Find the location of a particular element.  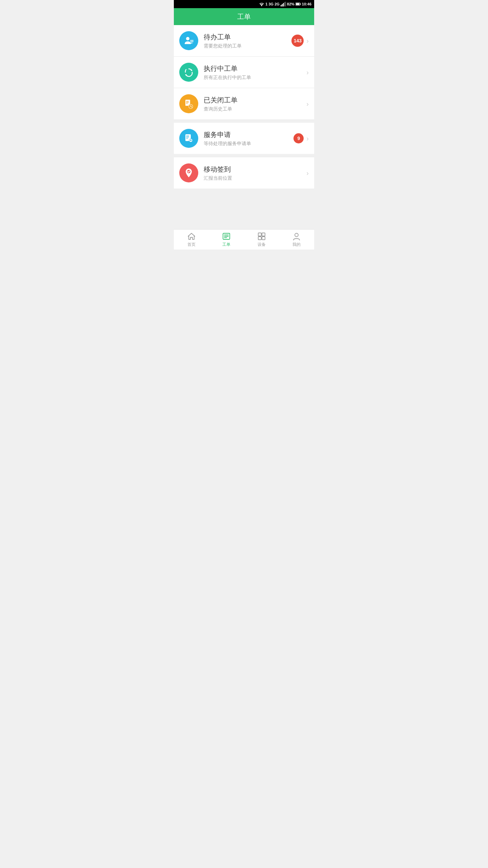

inprogress-text: 执行中工单 所有正在执行中的工单 is located at coordinates (255, 73).